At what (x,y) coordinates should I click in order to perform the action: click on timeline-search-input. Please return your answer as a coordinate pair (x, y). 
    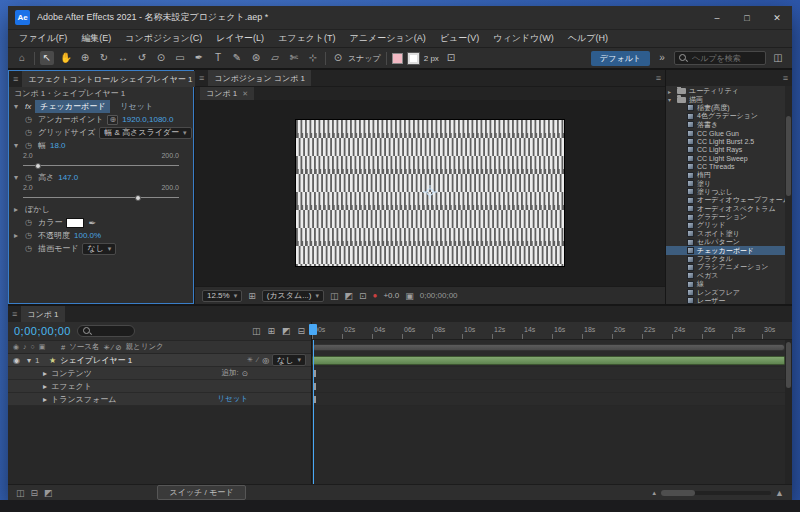
    Looking at the image, I should click on (115, 332).